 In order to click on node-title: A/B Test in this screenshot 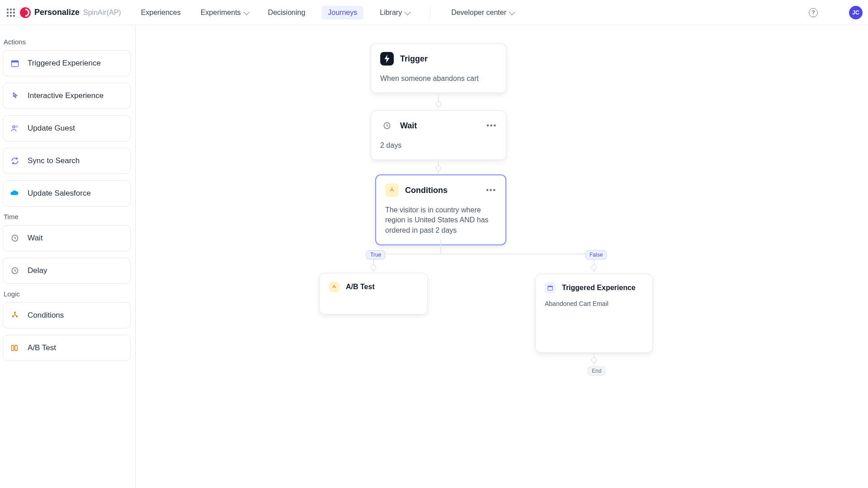, I will do `click(360, 287)`.